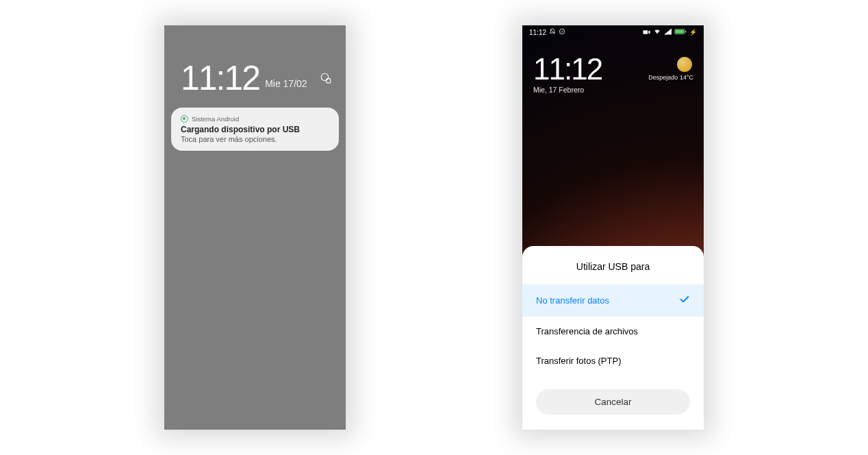 The image size is (868, 455). Describe the element at coordinates (613, 402) in the screenshot. I see `cancel-button: Cancelar` at that location.